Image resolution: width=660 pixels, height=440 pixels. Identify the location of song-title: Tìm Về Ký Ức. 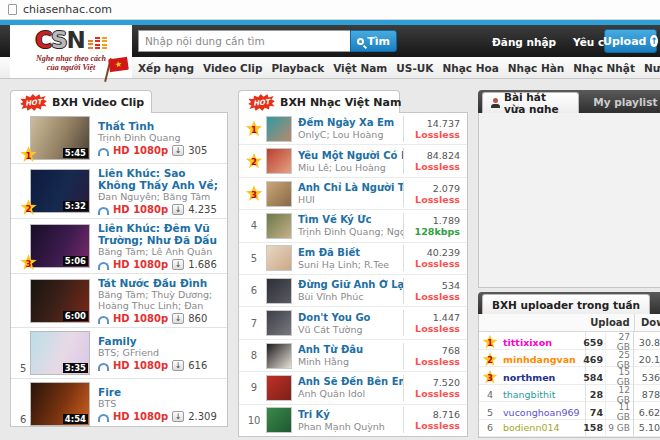
(350, 220).